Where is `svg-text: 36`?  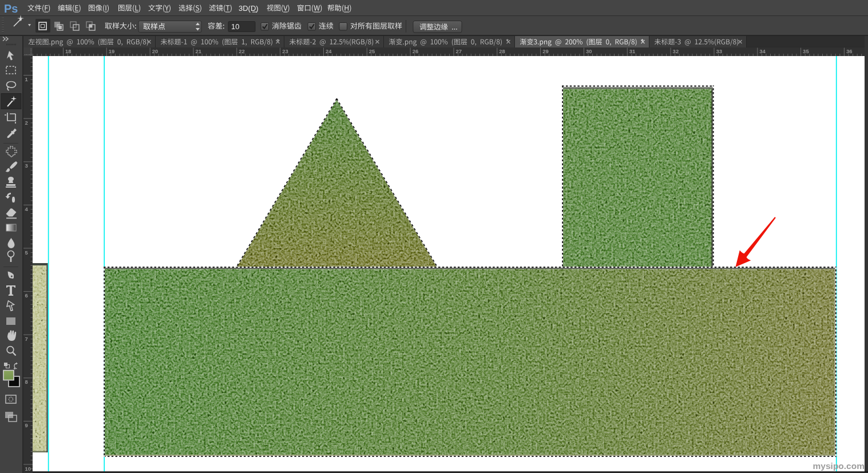 svg-text: 36 is located at coordinates (849, 51).